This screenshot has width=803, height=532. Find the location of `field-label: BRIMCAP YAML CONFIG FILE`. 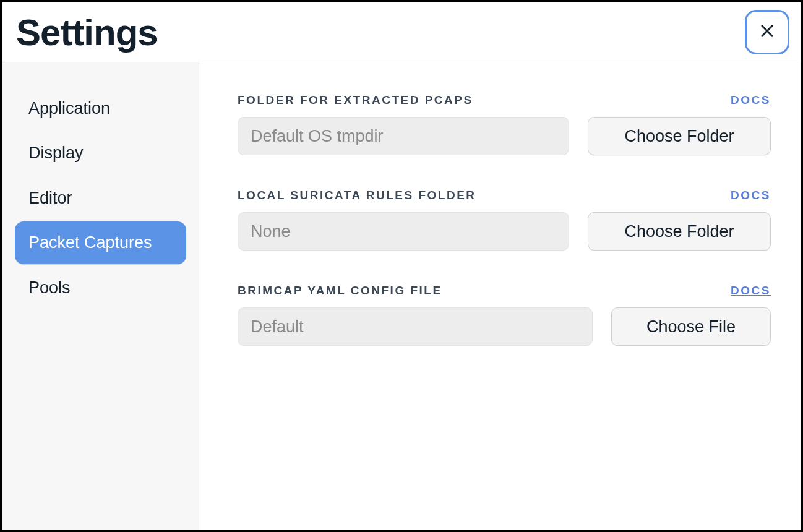

field-label: BRIMCAP YAML CONFIG FILE is located at coordinates (340, 291).